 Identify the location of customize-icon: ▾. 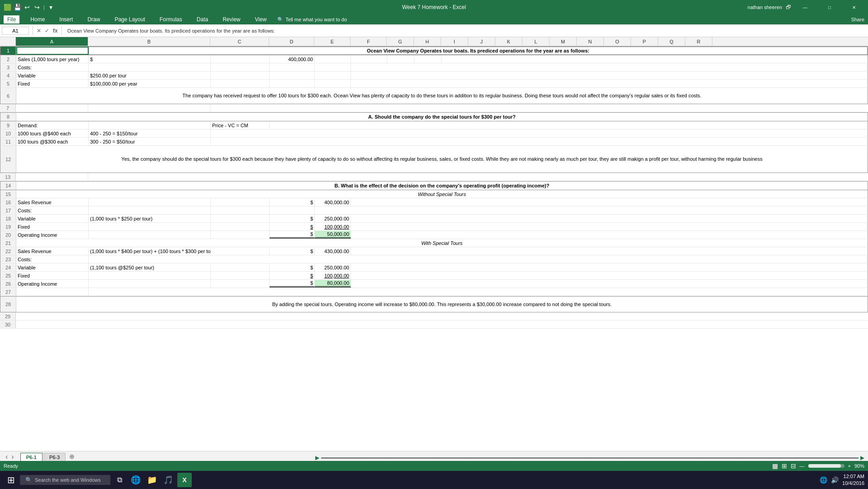
(51, 7).